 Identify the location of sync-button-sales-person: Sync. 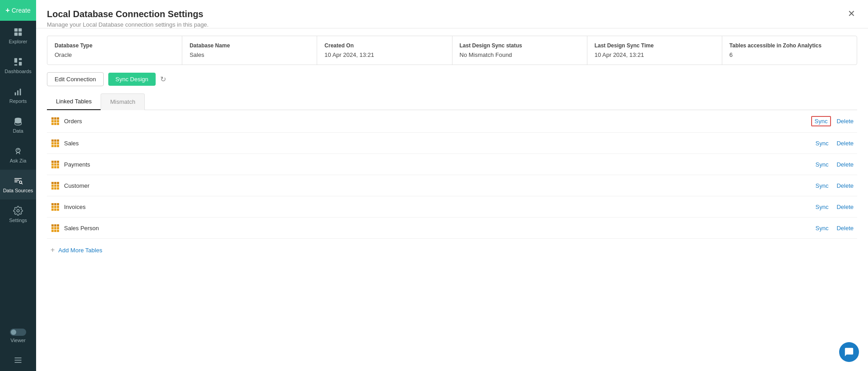
(822, 228).